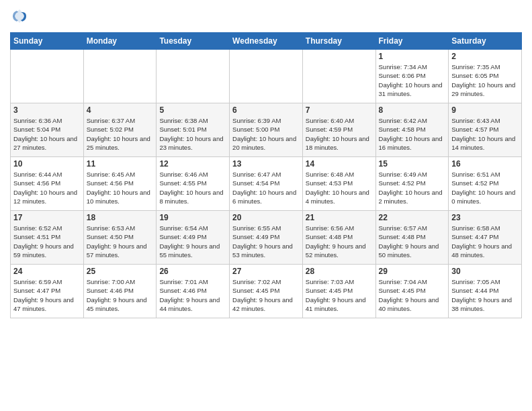  Describe the element at coordinates (47, 188) in the screenshot. I see `day-info: Sunrise: 6:44 AM Sunset: 4:56 PM Dayligh…` at that location.